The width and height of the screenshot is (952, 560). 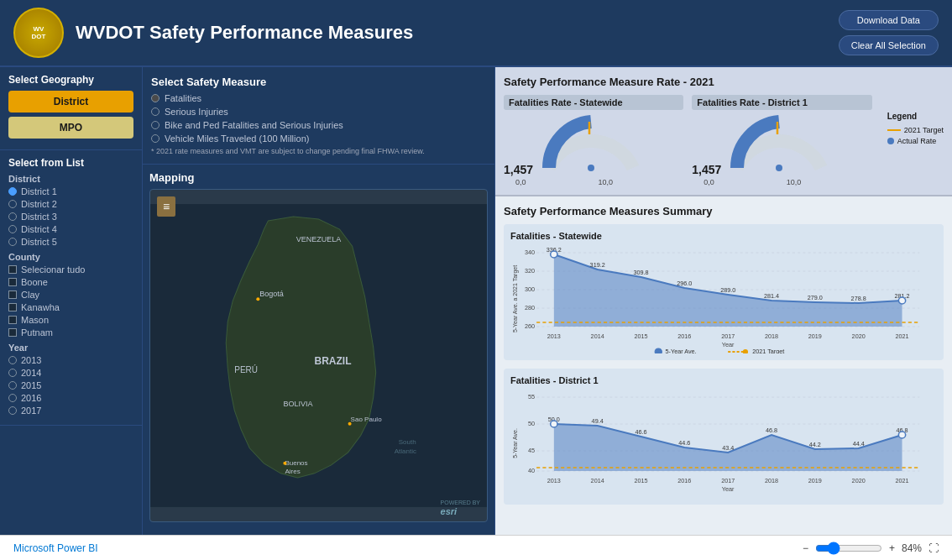 What do you see at coordinates (166, 207) in the screenshot?
I see `map-menu-button: ≡` at bounding box center [166, 207].